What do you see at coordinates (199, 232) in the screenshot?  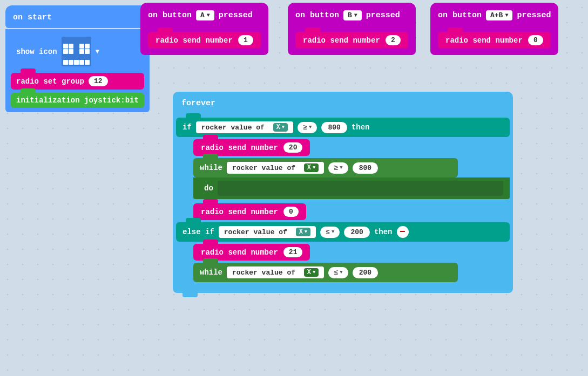 I see `else-if-label: else if` at bounding box center [199, 232].